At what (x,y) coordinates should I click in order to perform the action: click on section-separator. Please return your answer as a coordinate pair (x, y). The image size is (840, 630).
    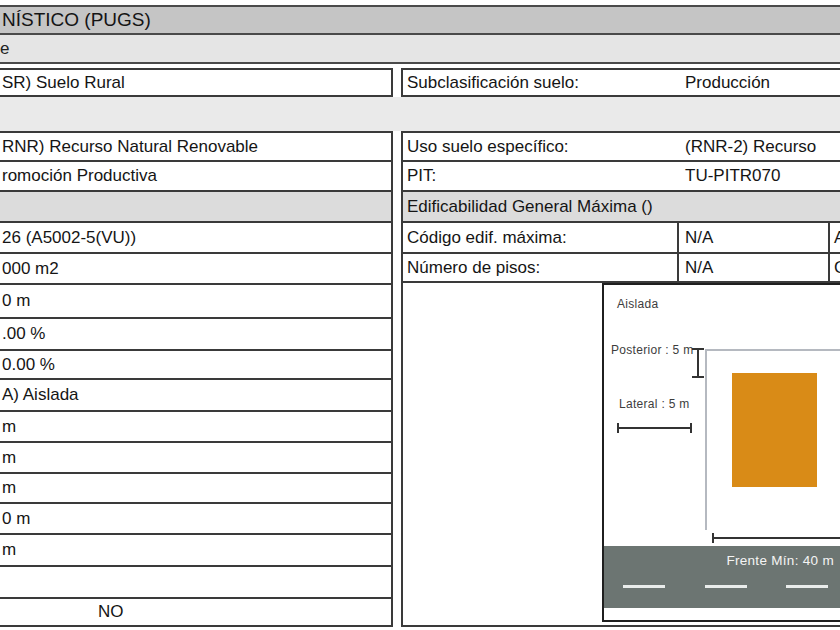
    Looking at the image, I should click on (420, 114).